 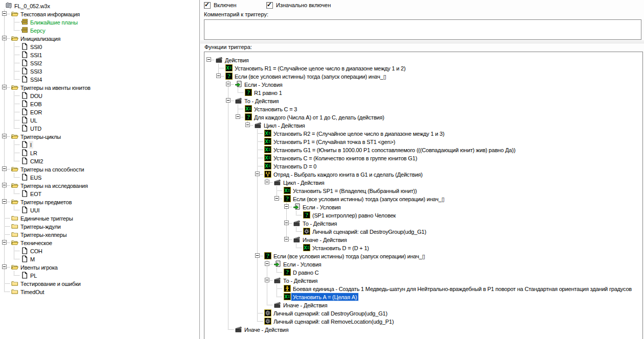 What do you see at coordinates (423, 297) in the screenshot?
I see `tree-leaf-row: Установить A = (Целая A)` at bounding box center [423, 297].